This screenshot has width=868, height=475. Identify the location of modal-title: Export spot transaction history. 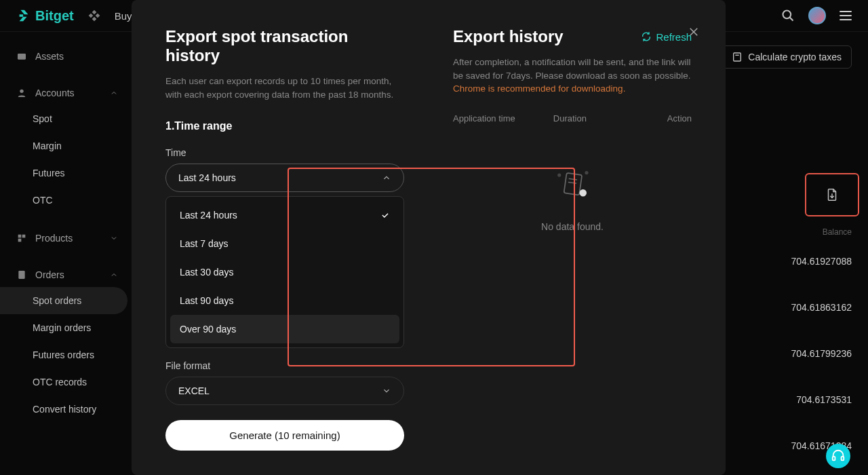
(285, 46).